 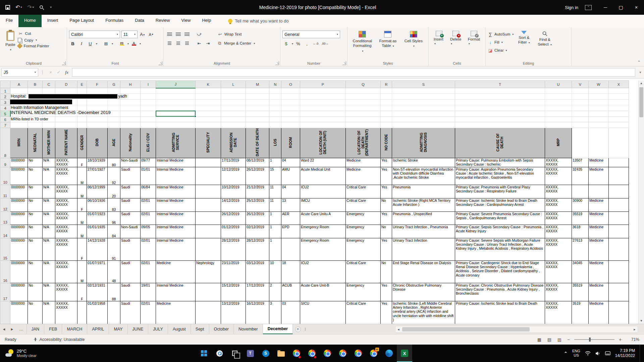 What do you see at coordinates (36, 329) in the screenshot?
I see `sheet-tab-jan: JAN` at bounding box center [36, 329].